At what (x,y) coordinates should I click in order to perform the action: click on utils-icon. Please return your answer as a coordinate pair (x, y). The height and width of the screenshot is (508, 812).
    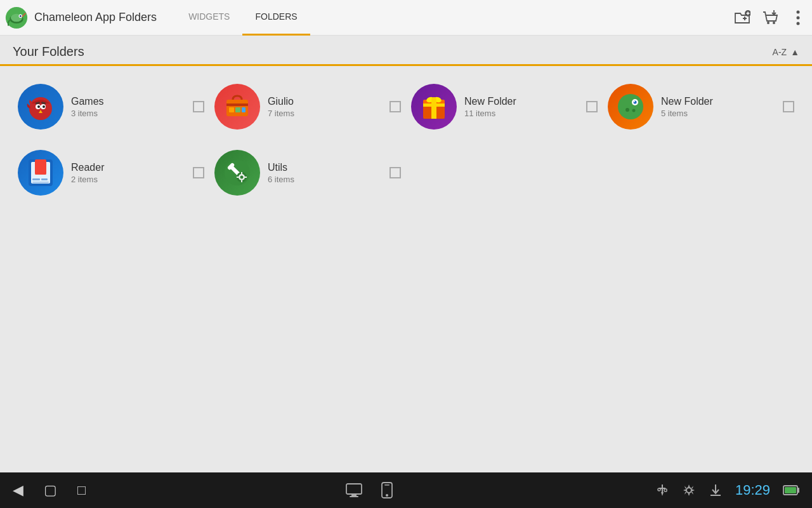
    Looking at the image, I should click on (237, 173).